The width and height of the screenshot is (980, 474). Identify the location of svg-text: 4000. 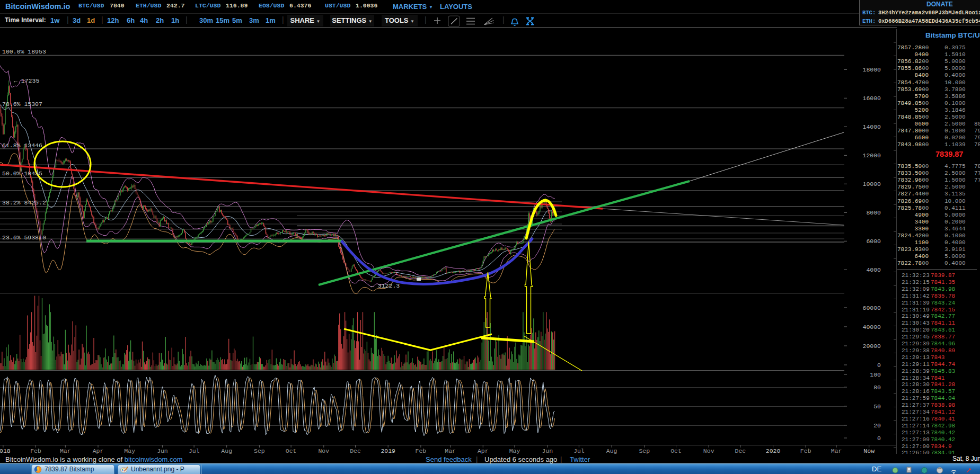
(873, 270).